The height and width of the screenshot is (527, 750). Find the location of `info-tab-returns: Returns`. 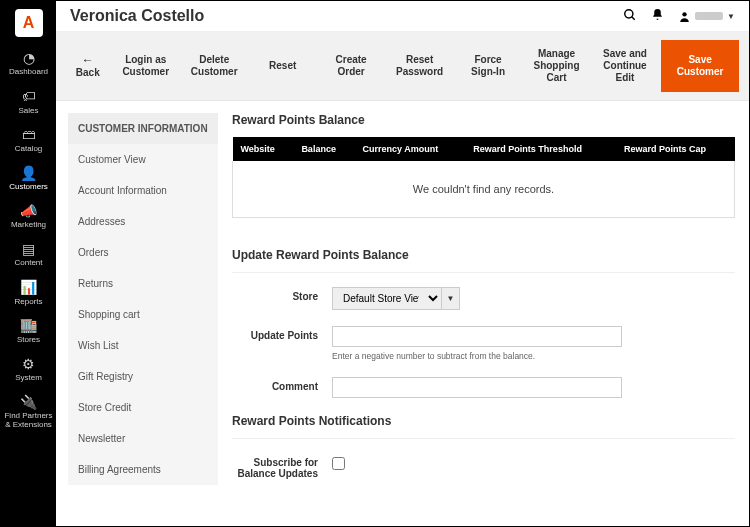

info-tab-returns: Returns is located at coordinates (143, 284).